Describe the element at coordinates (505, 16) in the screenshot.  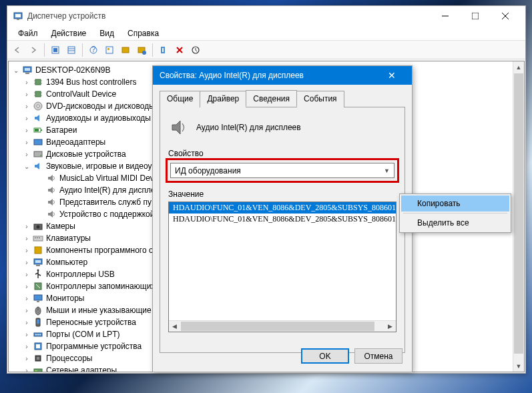
I see `close-button` at that location.